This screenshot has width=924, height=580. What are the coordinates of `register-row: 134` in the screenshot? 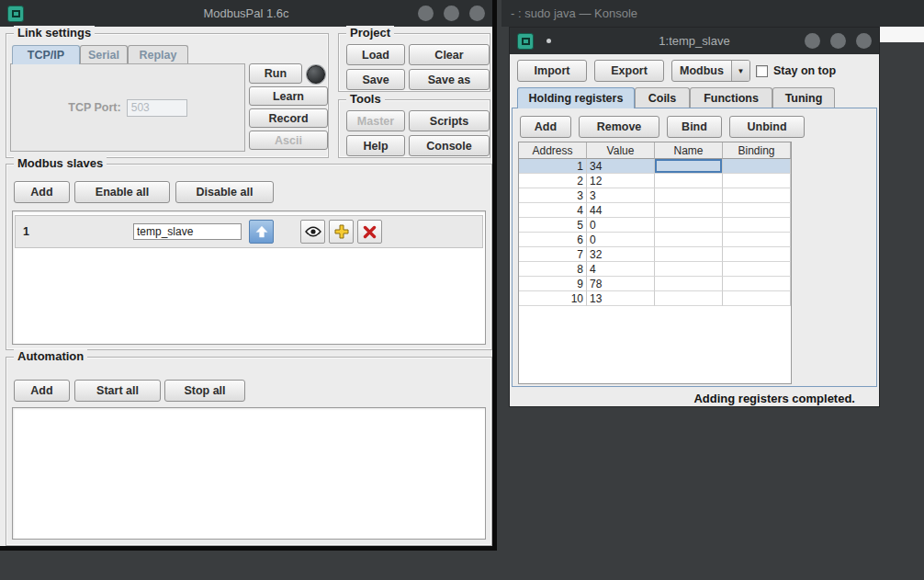 It's located at (655, 166).